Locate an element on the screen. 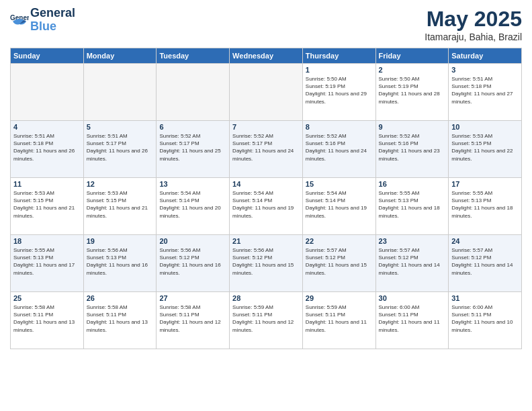 The height and width of the screenshot is (411, 532). calendar-cell: 7Sunrise: 5:52 AMSunset: 5:17 PMDaylight… is located at coordinates (266, 149).